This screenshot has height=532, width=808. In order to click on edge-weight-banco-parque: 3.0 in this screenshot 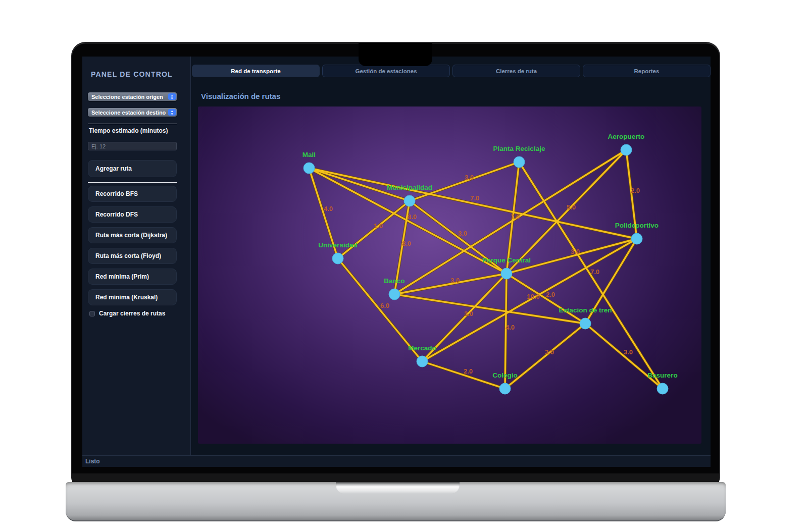, I will do `click(455, 281)`.